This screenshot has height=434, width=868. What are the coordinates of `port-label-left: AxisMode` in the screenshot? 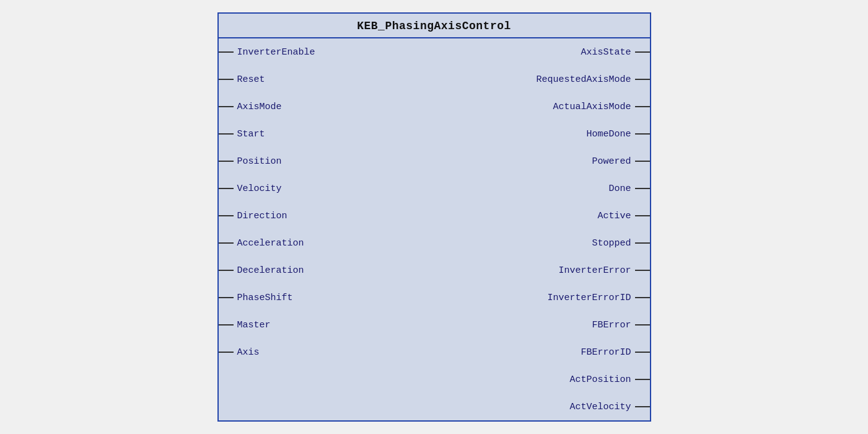 It's located at (258, 107).